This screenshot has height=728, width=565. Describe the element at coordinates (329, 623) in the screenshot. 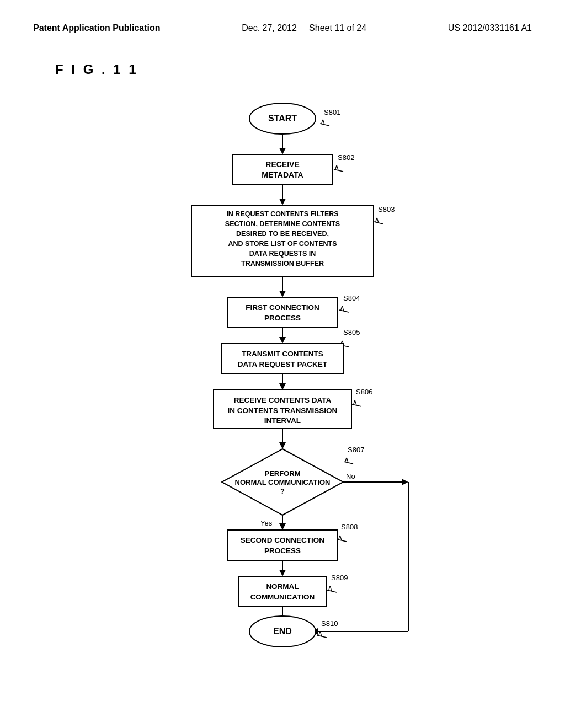

I see `svg-text: S810` at that location.